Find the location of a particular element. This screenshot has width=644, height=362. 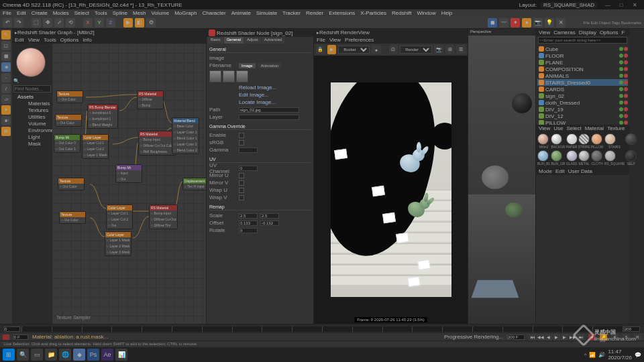

mirrorv-checkbox is located at coordinates (241, 183).